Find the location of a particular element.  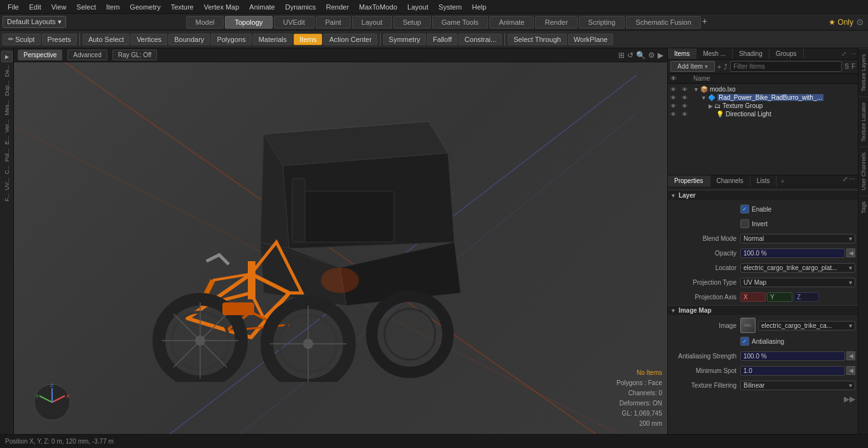

locator-dropdown: electric_cargo_trike_cargo_plat... ▾ is located at coordinates (798, 268).